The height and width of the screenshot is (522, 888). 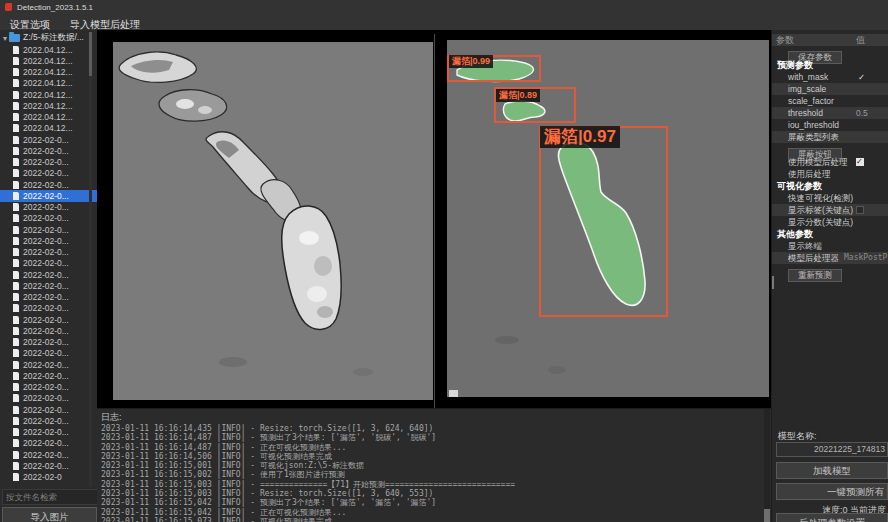 What do you see at coordinates (830, 77) in the screenshot?
I see `parameter-row: with_mask✓` at bounding box center [830, 77].